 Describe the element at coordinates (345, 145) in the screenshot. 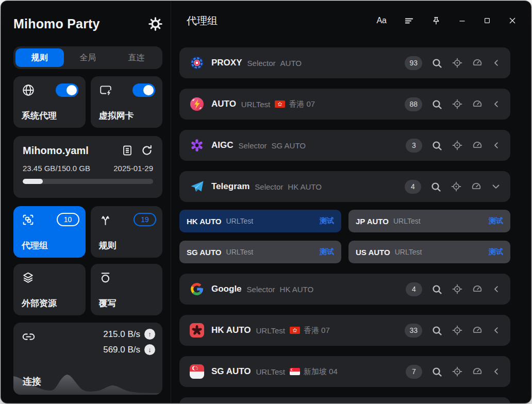

I see `proxy-group-row: AIGCSelectorSG AUTO3` at that location.